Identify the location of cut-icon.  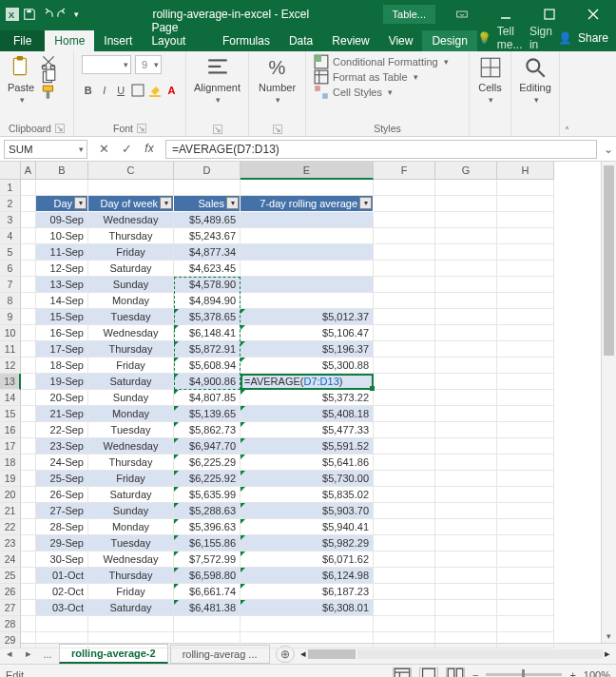
(48, 62).